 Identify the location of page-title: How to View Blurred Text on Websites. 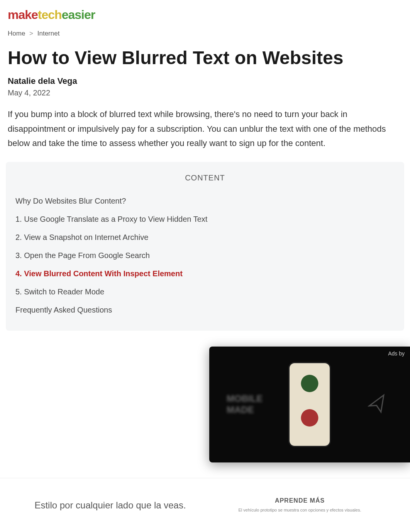
(205, 59).